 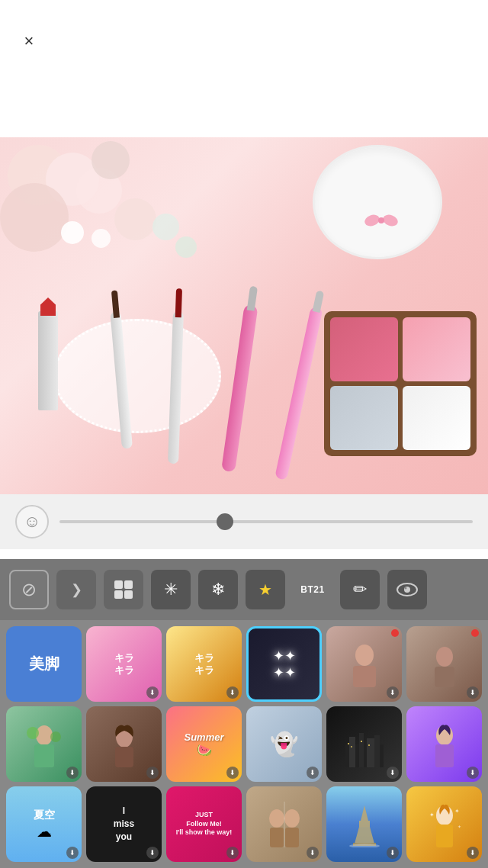 I want to click on sticker-girl-brown: ⬇, so click(x=124, y=744).